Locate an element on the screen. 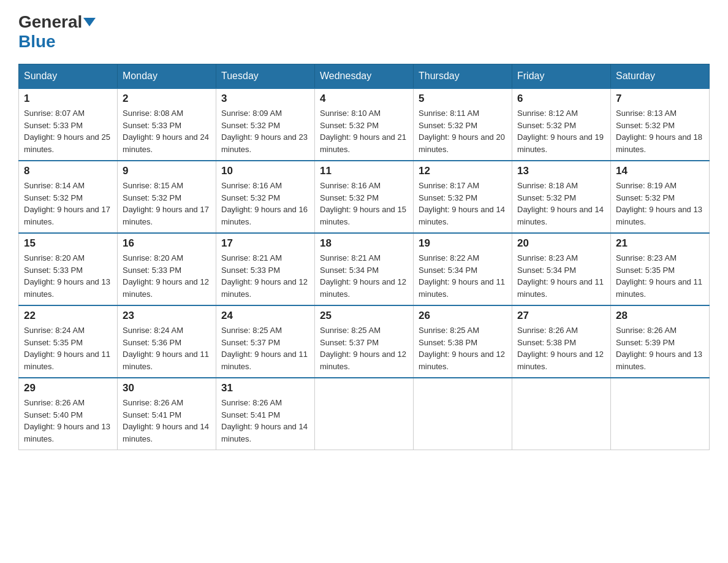  day-number: 17 is located at coordinates (265, 243).